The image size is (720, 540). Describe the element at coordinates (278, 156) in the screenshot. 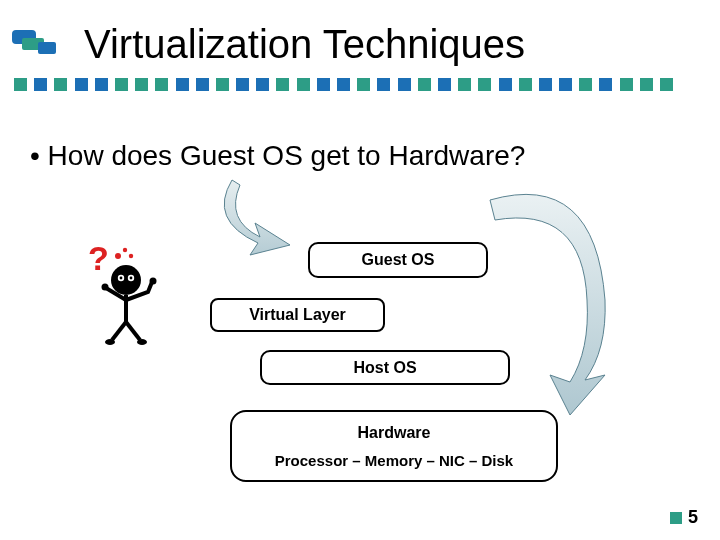

I see `bullet-question: How does Guest OS get to Hardware?` at that location.